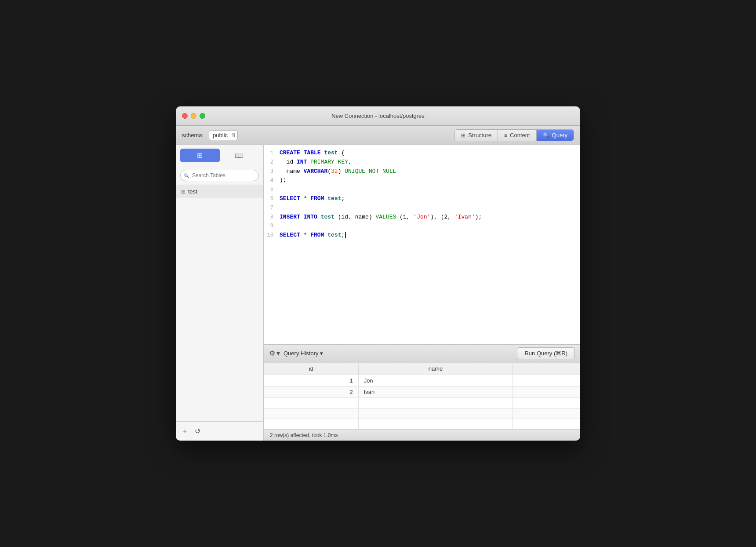 The width and height of the screenshot is (756, 547). I want to click on table-row: 2 Ivan, so click(422, 392).